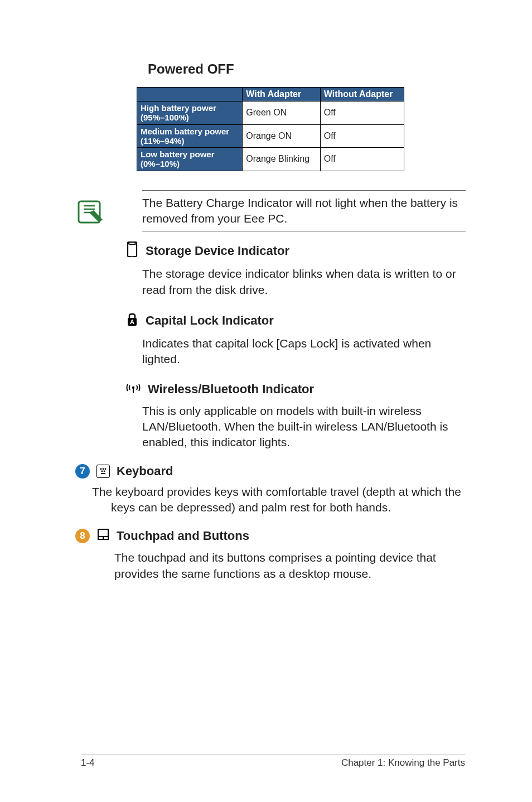 The height and width of the screenshot is (802, 532). What do you see at coordinates (165, 117) in the screenshot?
I see `row-sublabel: (95%–100%)` at bounding box center [165, 117].